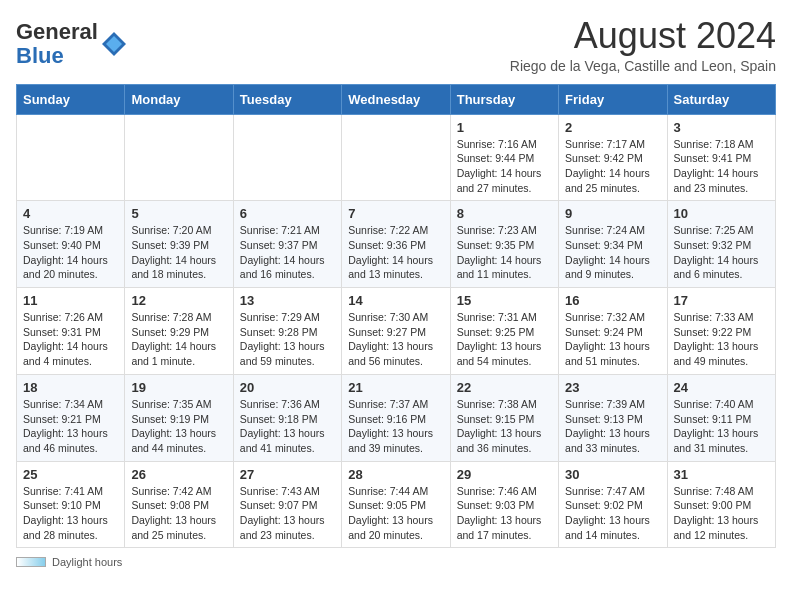  Describe the element at coordinates (721, 99) in the screenshot. I see `weekday-saturday: Saturday` at that location.